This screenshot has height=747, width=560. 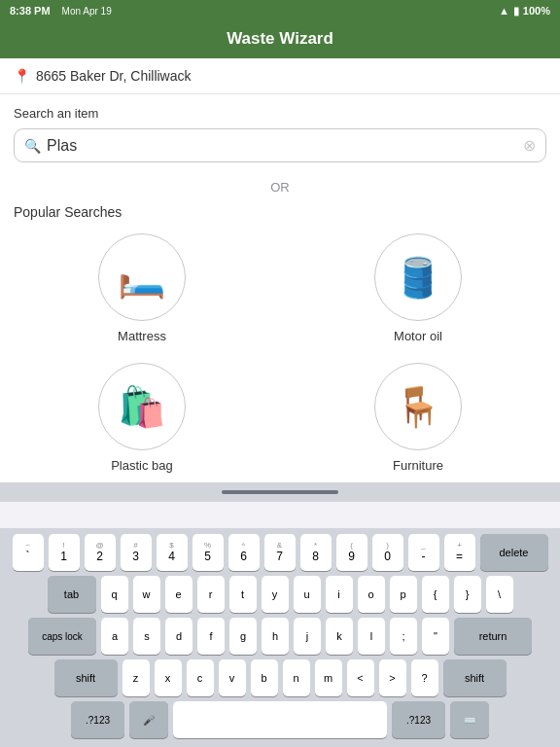 I want to click on home-indicator, so click(x=280, y=492).